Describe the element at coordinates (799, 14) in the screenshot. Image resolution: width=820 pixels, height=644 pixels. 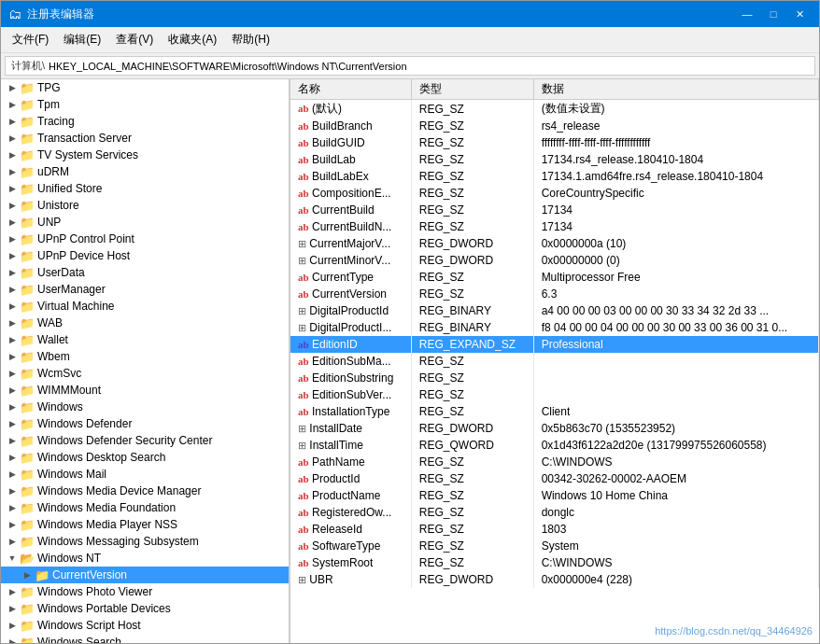
I see `close-button: ✕` at that location.